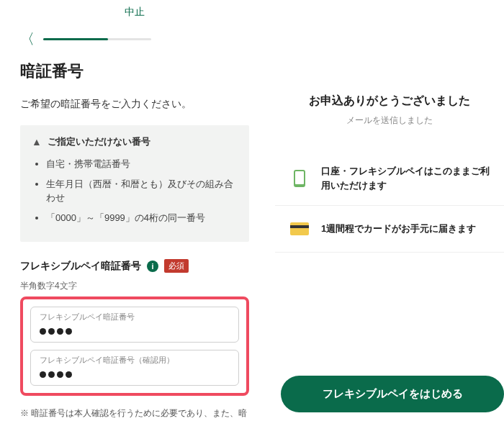 The width and height of the screenshot is (504, 421). Describe the element at coordinates (390, 121) in the screenshot. I see `thanks-subtitle: メールを送信しました` at that location.